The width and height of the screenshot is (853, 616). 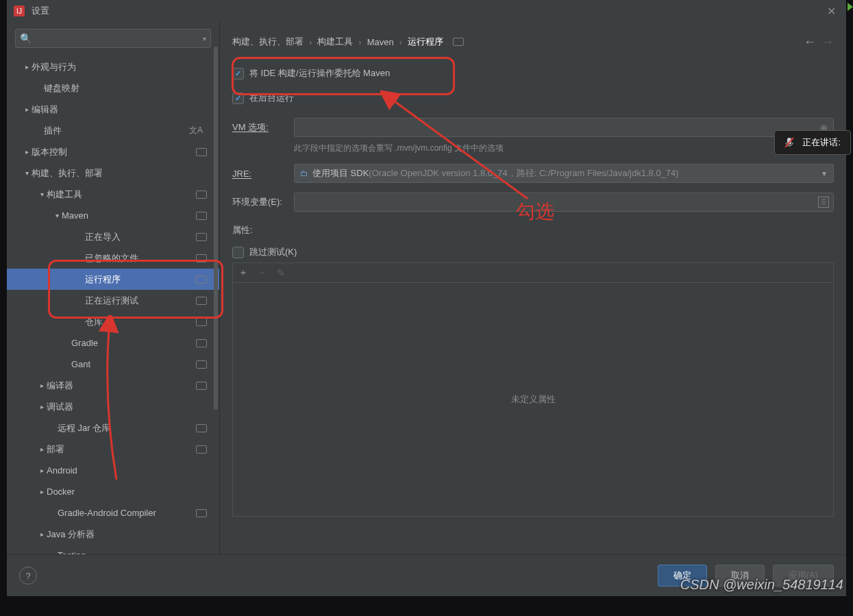 What do you see at coordinates (281, 273) in the screenshot?
I see `edit-icon: ✎` at bounding box center [281, 273].